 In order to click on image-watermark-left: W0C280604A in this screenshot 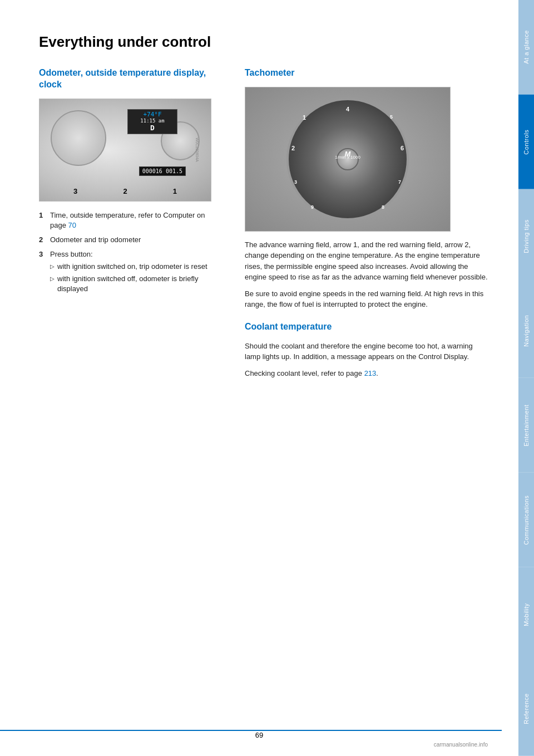, I will do `click(198, 150)`.